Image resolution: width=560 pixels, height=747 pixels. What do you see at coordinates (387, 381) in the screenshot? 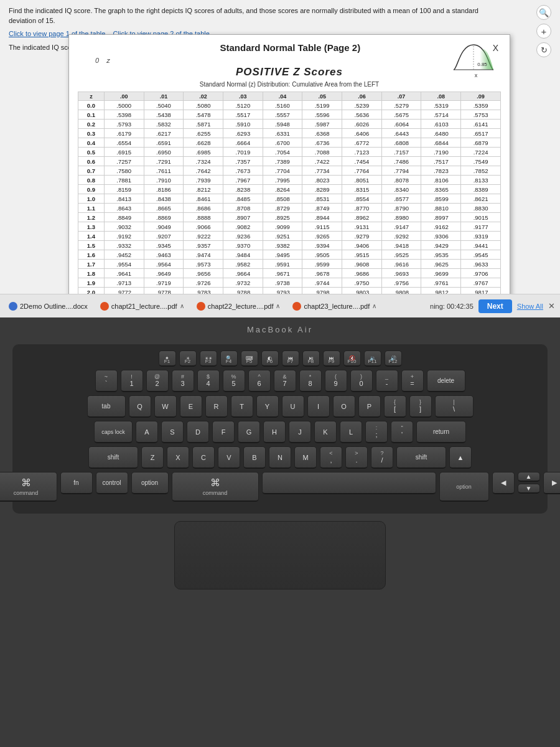
I see `key-minus: _-` at bounding box center [387, 381].